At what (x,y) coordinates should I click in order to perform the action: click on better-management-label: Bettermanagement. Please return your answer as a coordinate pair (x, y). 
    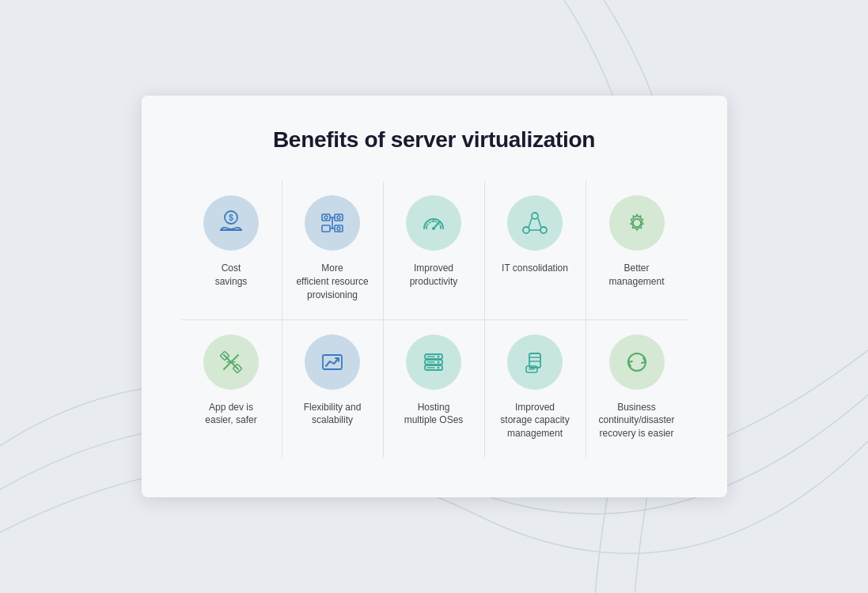
    Looking at the image, I should click on (636, 275).